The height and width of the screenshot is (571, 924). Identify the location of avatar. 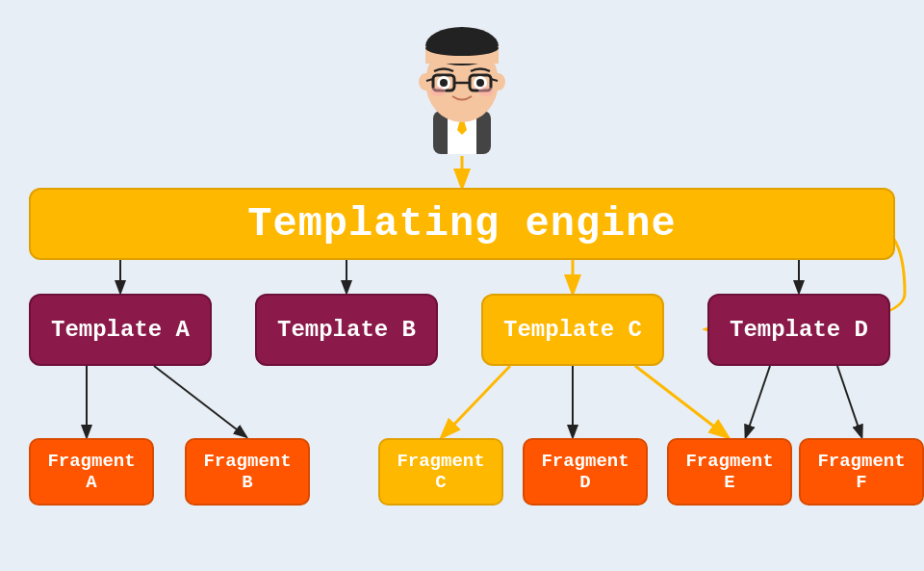
(462, 82).